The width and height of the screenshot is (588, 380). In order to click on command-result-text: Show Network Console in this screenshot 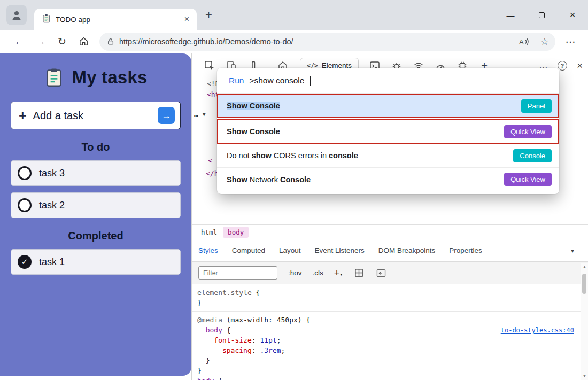, I will do `click(268, 180)`.